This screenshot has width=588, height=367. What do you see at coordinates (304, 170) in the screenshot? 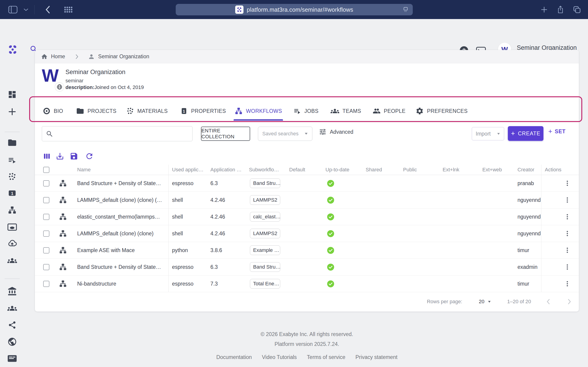
I see `col-default: Default` at bounding box center [304, 170].